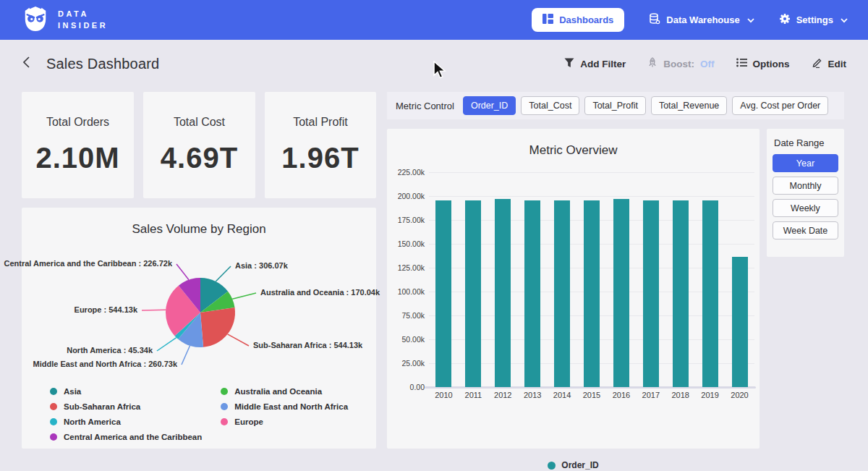 This screenshot has height=471, width=868. Describe the element at coordinates (592, 294) in the screenshot. I see `bar-2015` at that location.